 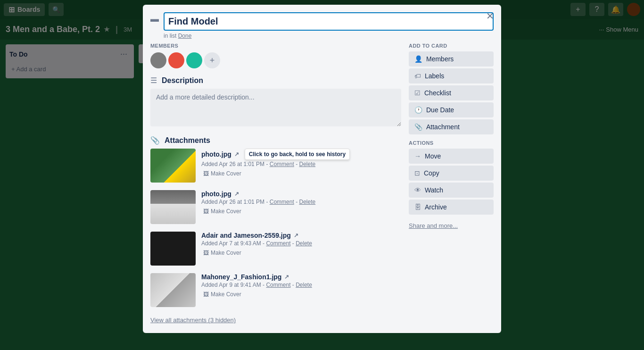 I want to click on delete-label-2: Delete, so click(x=307, y=202).